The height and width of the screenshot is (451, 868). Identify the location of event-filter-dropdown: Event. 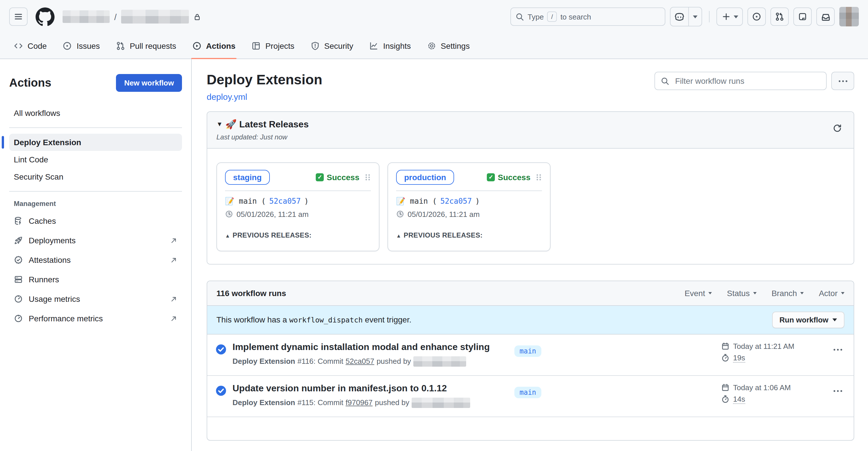
(698, 293).